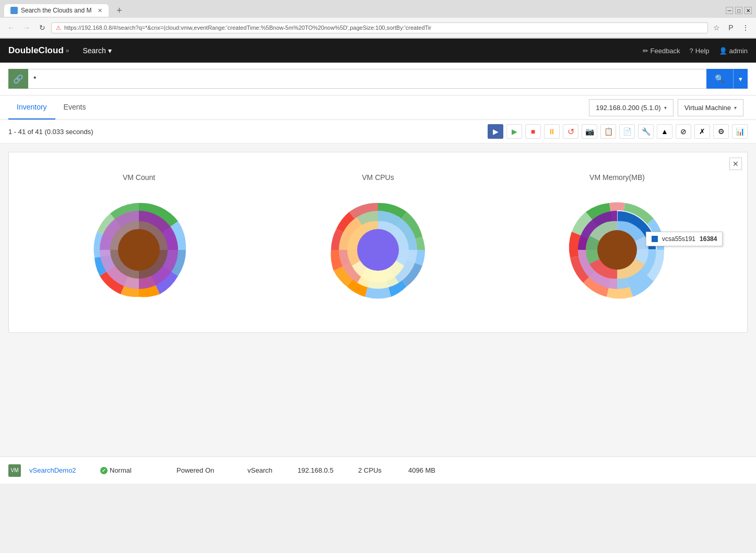 The height and width of the screenshot is (553, 756). Describe the element at coordinates (378, 9) in the screenshot. I see `browser-titlebar: Search the Clouds and M ✕ + ─ □ ✕` at that location.